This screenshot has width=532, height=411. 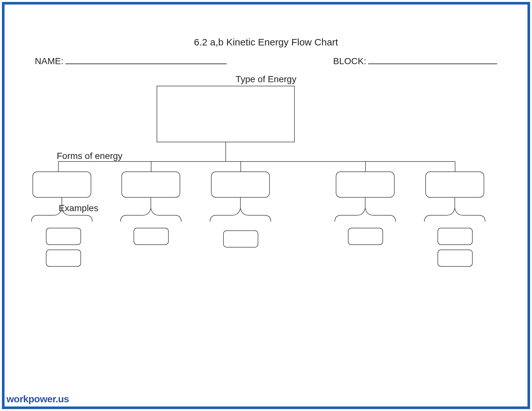 I want to click on watermark-text: workpower.us, so click(x=38, y=399).